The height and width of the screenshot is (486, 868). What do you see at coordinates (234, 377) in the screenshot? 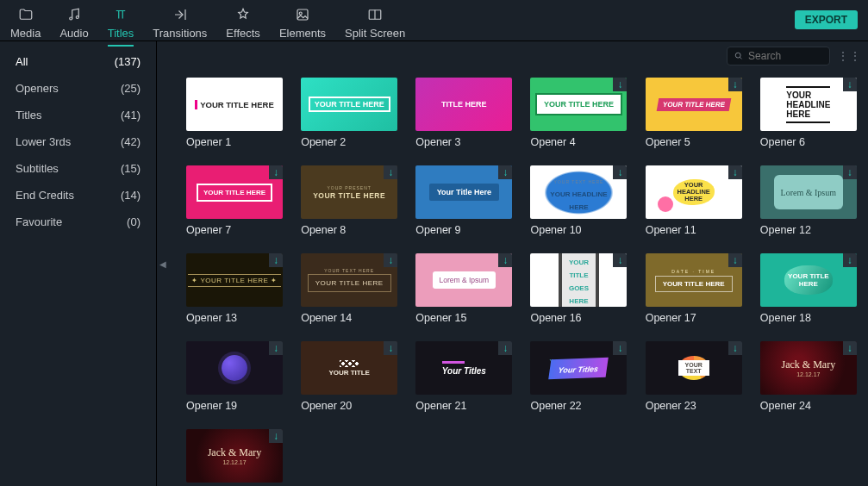
I see `title-card: ↓ Opener 19` at bounding box center [234, 377].